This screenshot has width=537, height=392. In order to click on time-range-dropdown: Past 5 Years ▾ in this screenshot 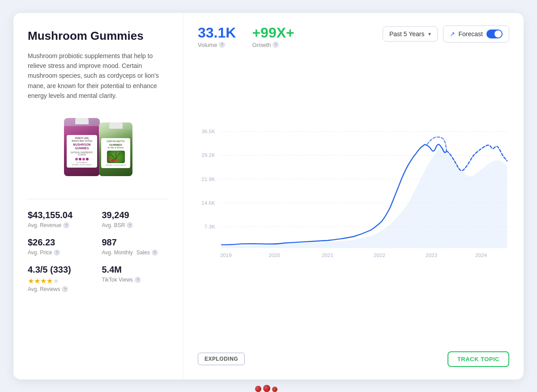, I will do `click(410, 34)`.